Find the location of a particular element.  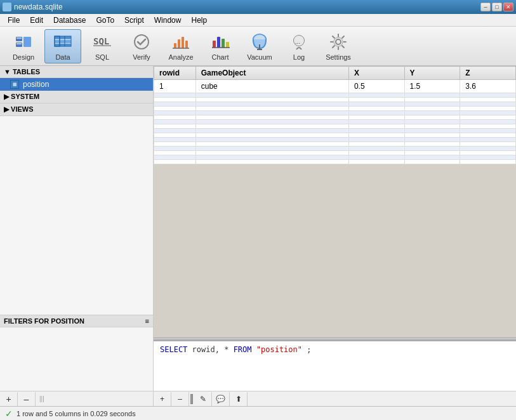

sidebar-remove-button: – is located at coordinates (27, 399).